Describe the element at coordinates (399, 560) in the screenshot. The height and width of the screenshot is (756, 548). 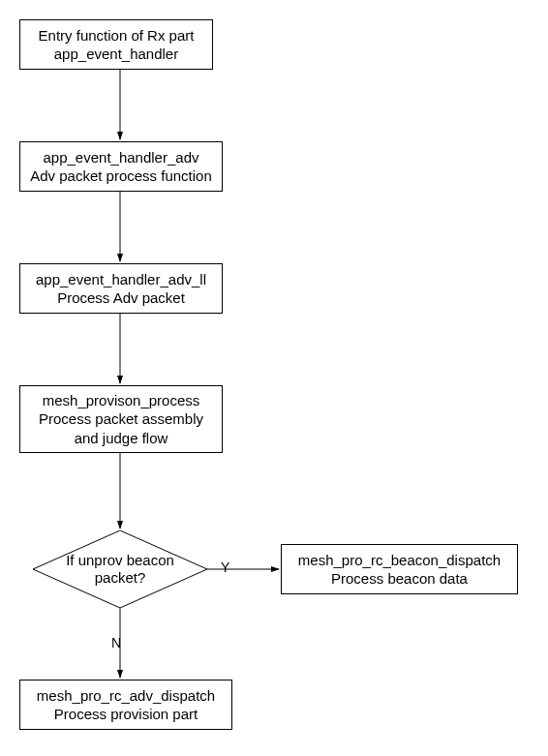
I see `node-text: mesh_pro_rc_beacon_dispatch` at that location.